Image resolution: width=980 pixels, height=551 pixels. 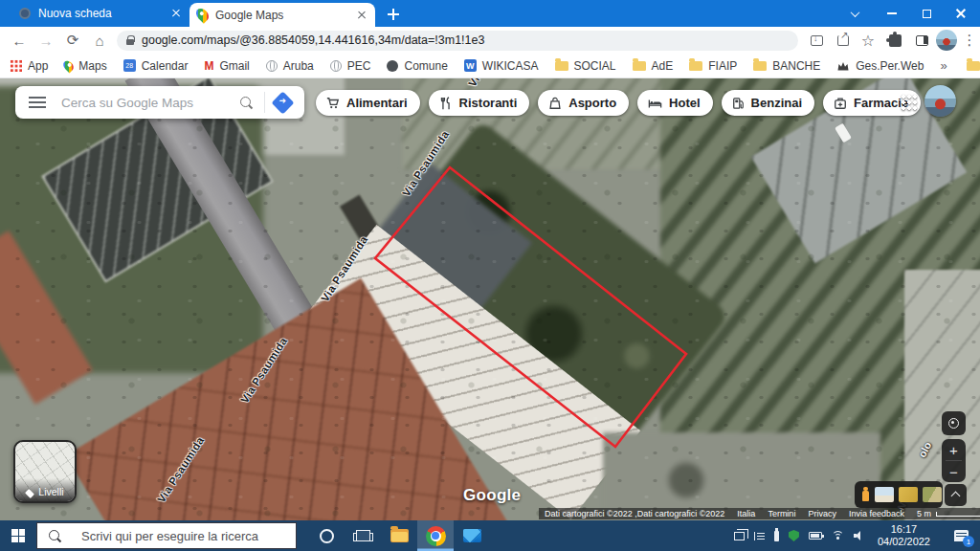 I want to click on layers-label: Livelli, so click(x=51, y=492).